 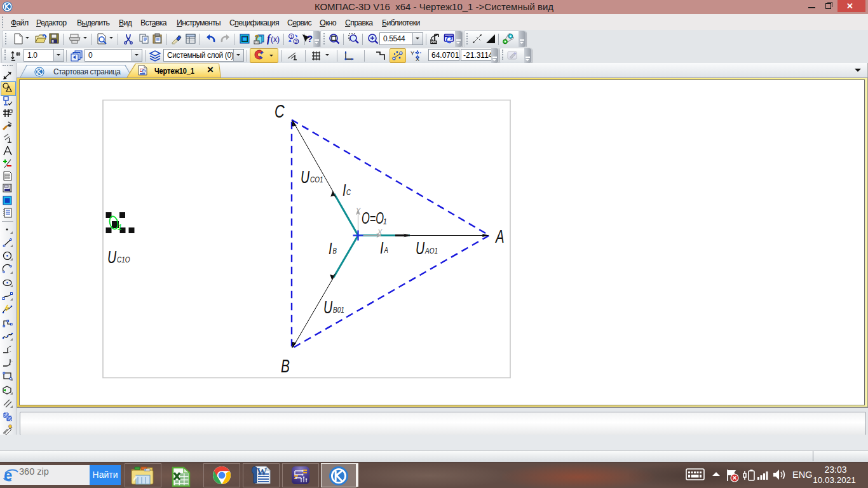 What do you see at coordinates (123, 259) in the screenshot?
I see `svg-text: C1O` at bounding box center [123, 259].